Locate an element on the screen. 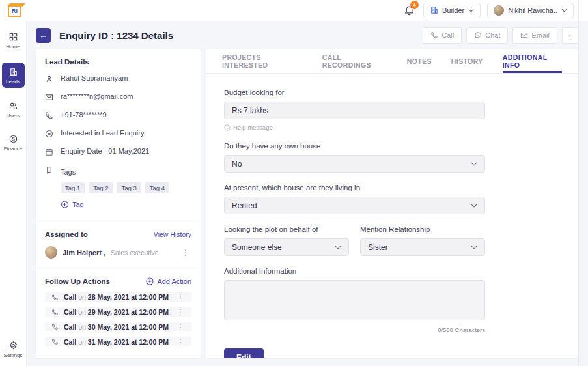 This screenshot has height=366, width=588. lead-name-row: Rahul Subramanyam is located at coordinates (119, 79).